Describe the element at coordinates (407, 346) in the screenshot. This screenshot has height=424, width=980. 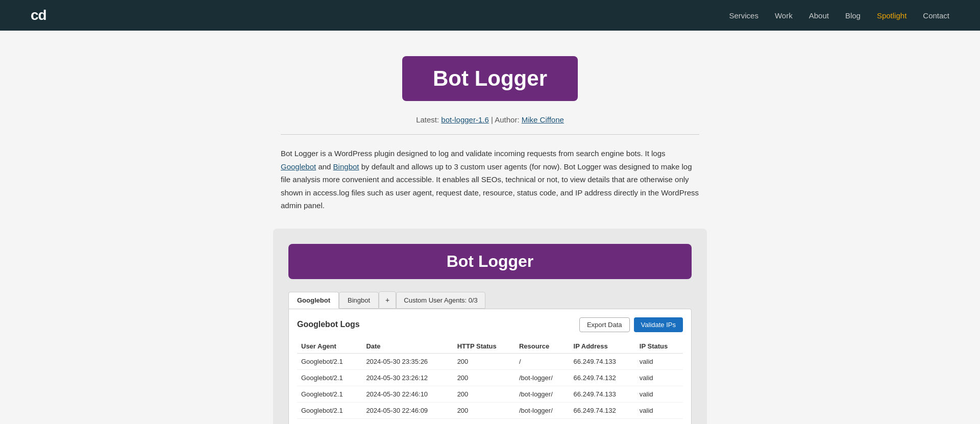
I see `col-date: Date` at that location.